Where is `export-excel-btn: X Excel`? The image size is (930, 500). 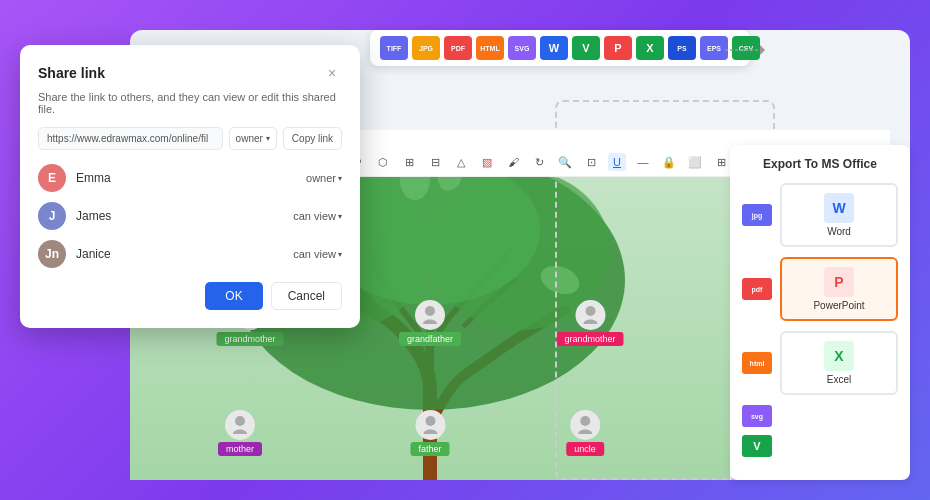
export-excel-btn: X Excel is located at coordinates (839, 363).